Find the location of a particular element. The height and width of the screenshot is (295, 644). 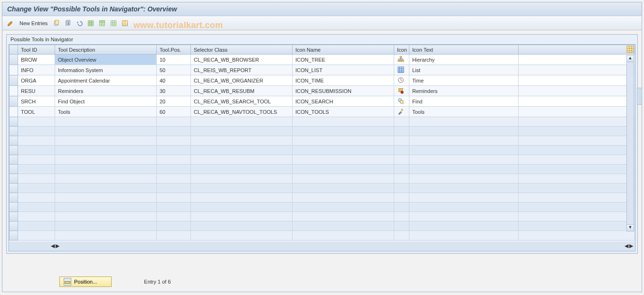

col-icon-name: Icon Name is located at coordinates (343, 50).